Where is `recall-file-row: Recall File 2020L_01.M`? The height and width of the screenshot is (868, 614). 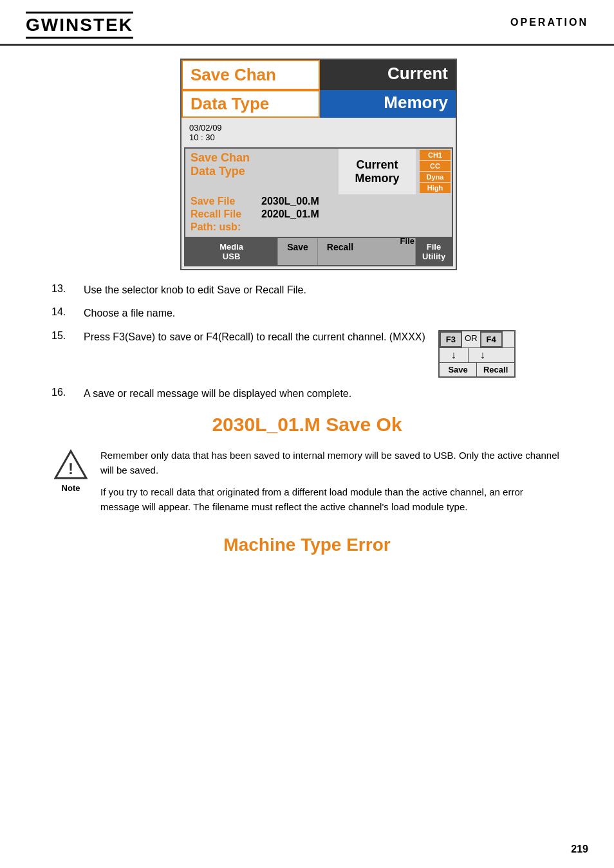
recall-file-row: Recall File 2020L_01.M is located at coordinates (319, 214).